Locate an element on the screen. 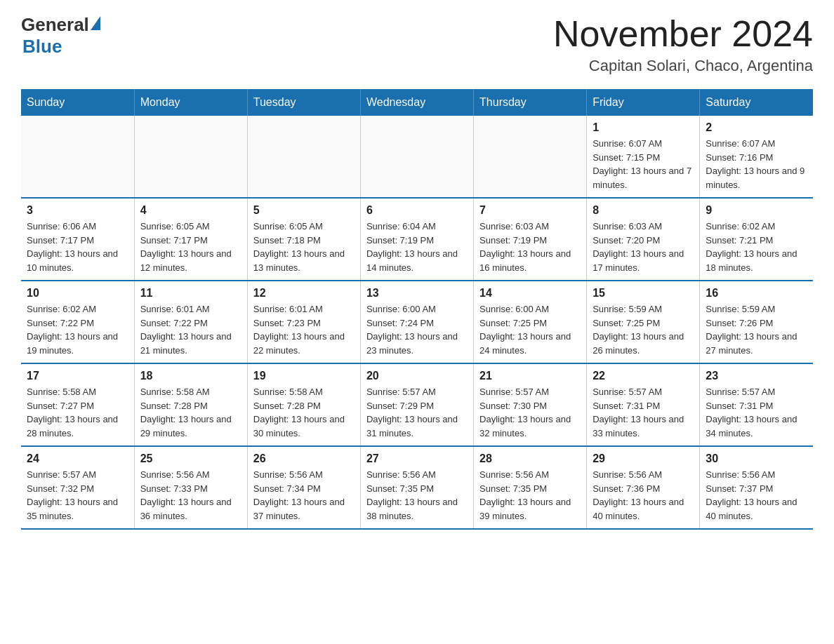 This screenshot has height=644, width=834. header-tuesday: Tuesday is located at coordinates (303, 102).